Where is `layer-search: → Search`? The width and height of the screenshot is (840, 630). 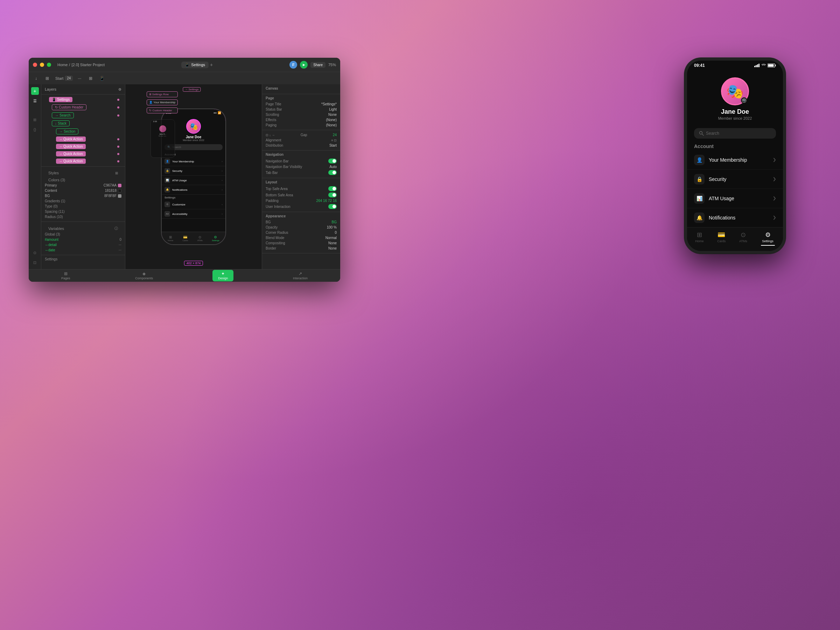 layer-search: → Search is located at coordinates (83, 115).